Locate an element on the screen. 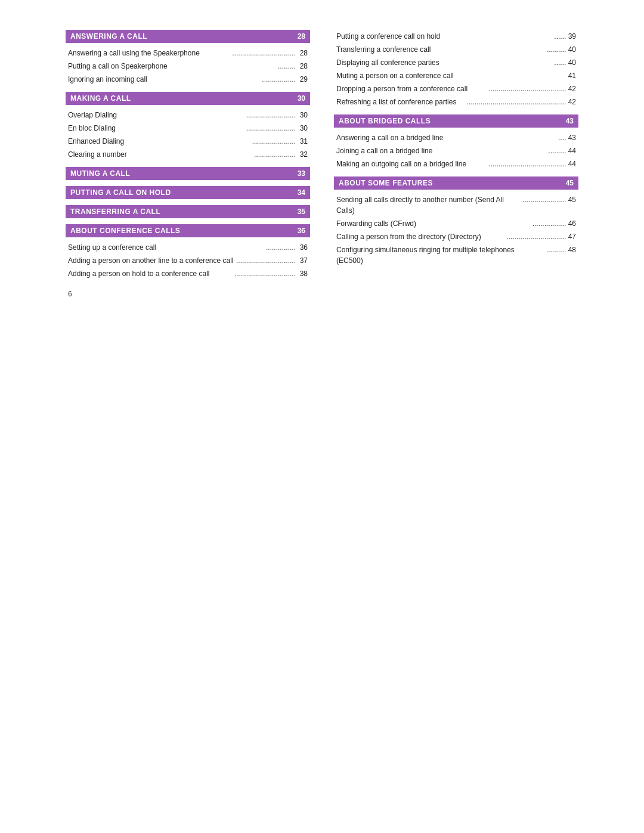 This screenshot has width=644, height=833. toc-entry-page: 29 is located at coordinates (302, 79).